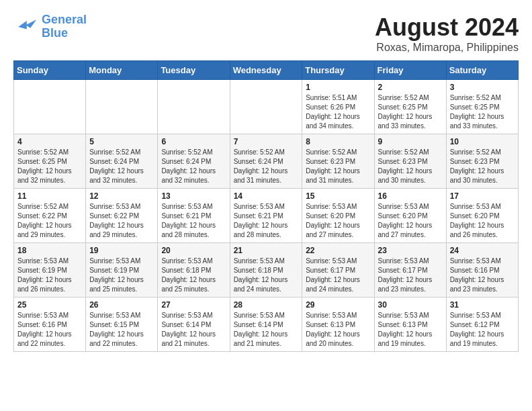  Describe the element at coordinates (410, 325) in the screenshot. I see `calendar-cell-33: 30Sunrise: 5:53 AM Sunset: 6:13 PM Dayli…` at that location.